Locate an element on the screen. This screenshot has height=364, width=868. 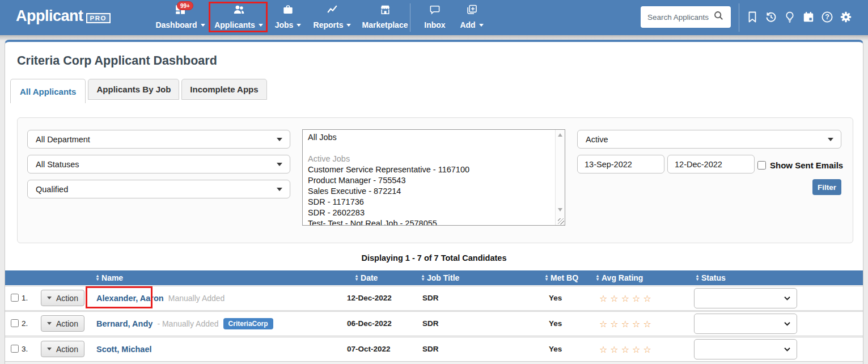
add-plus-icon is located at coordinates (472, 11).